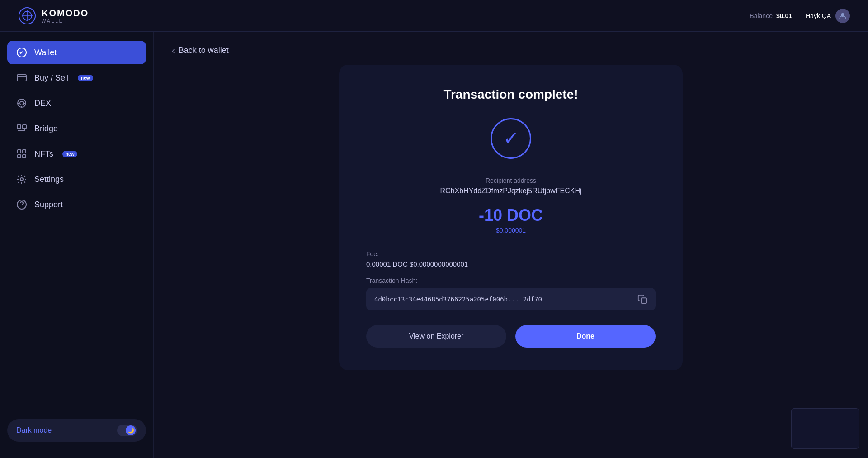 This screenshot has width=868, height=458. Describe the element at coordinates (22, 205) in the screenshot. I see `support-icon` at that location.